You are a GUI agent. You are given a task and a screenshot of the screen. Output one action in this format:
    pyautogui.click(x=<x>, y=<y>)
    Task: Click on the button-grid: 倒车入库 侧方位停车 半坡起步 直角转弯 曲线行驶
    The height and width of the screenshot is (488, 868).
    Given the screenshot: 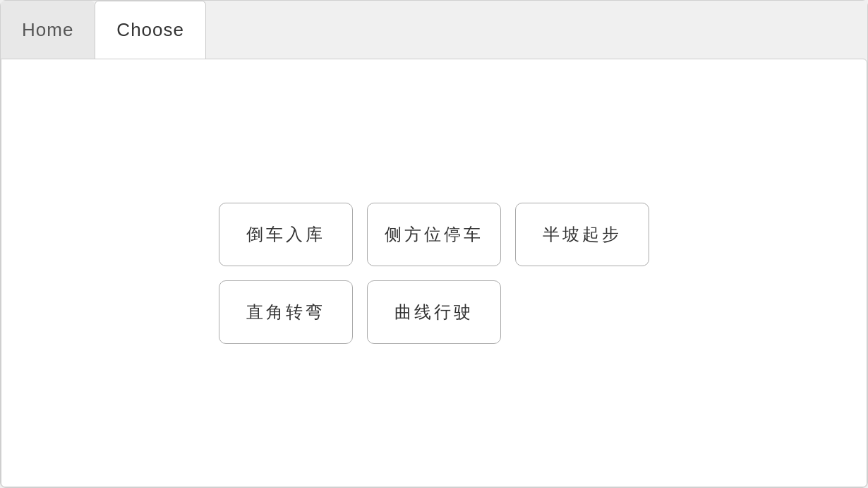 What is the action you would take?
    pyautogui.click(x=434, y=273)
    